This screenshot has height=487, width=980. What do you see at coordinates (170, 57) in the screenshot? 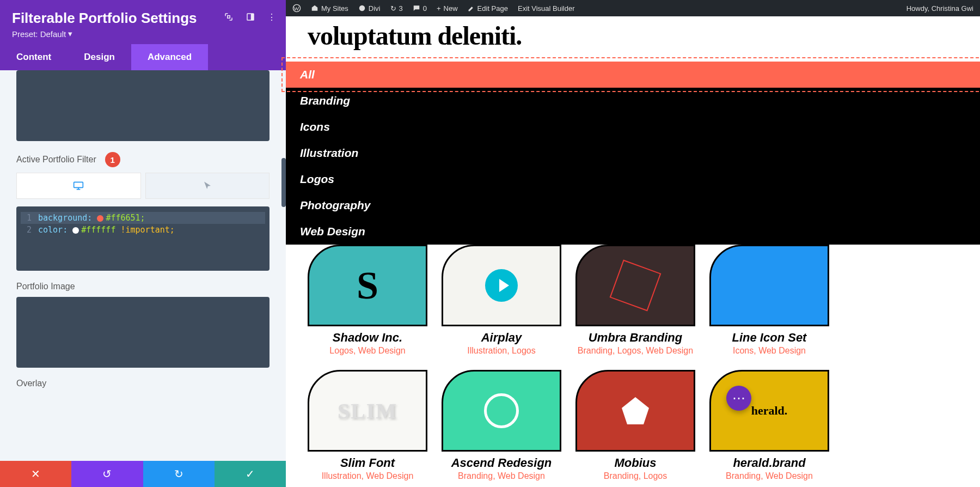
I see `tab-advanced: Advanced` at bounding box center [170, 57].